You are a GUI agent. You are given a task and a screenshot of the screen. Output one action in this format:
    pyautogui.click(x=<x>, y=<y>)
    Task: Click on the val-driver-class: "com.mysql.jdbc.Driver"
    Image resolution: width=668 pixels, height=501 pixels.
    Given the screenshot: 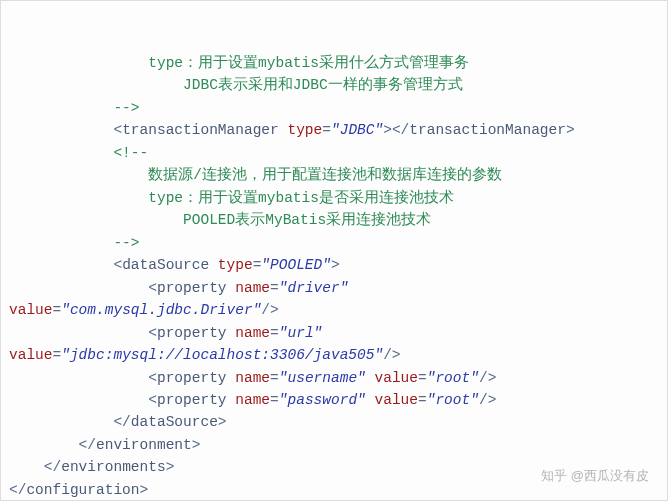 What is the action you would take?
    pyautogui.click(x=161, y=310)
    